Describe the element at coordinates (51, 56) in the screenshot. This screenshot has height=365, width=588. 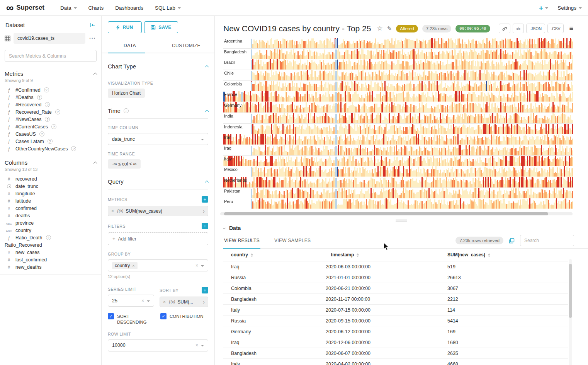
I see `metrics-columns-search` at that location.